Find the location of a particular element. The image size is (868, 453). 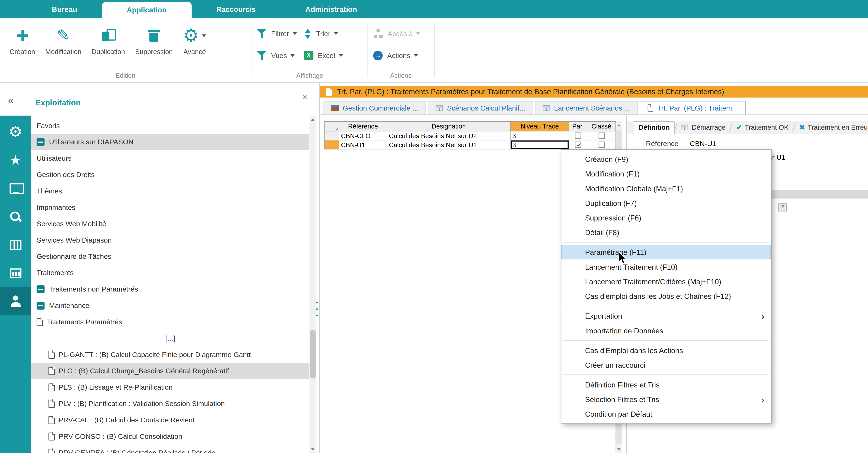

context-menu-item: Création (F9) is located at coordinates (666, 159).